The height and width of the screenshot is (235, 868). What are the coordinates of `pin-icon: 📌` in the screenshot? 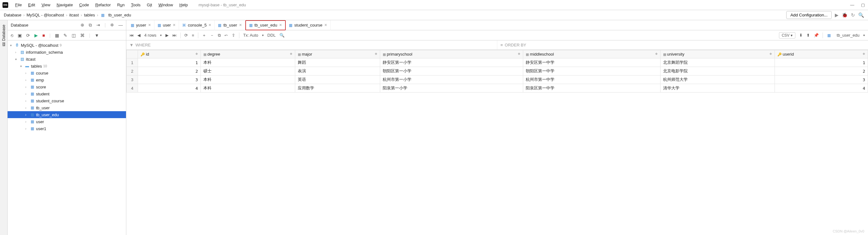 It's located at (816, 35).